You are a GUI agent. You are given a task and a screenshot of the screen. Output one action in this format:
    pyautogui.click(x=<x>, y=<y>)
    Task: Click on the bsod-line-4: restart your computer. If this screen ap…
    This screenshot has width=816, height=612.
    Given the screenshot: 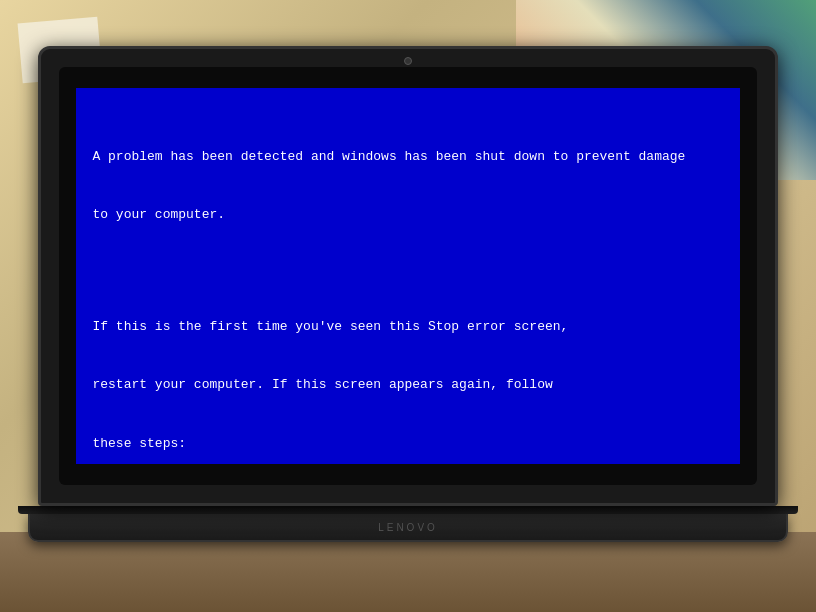 What is the action you would take?
    pyautogui.click(x=408, y=385)
    